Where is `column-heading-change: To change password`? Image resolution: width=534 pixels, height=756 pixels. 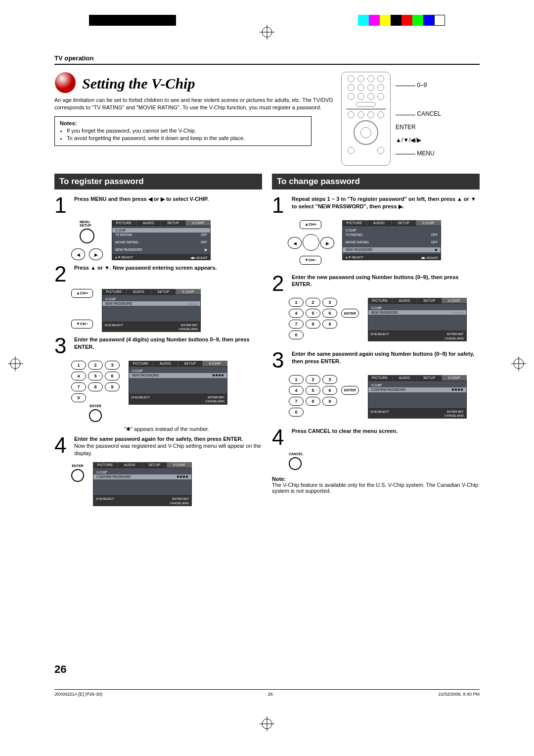
column-heading-change: To change password is located at coordinates (376, 182).